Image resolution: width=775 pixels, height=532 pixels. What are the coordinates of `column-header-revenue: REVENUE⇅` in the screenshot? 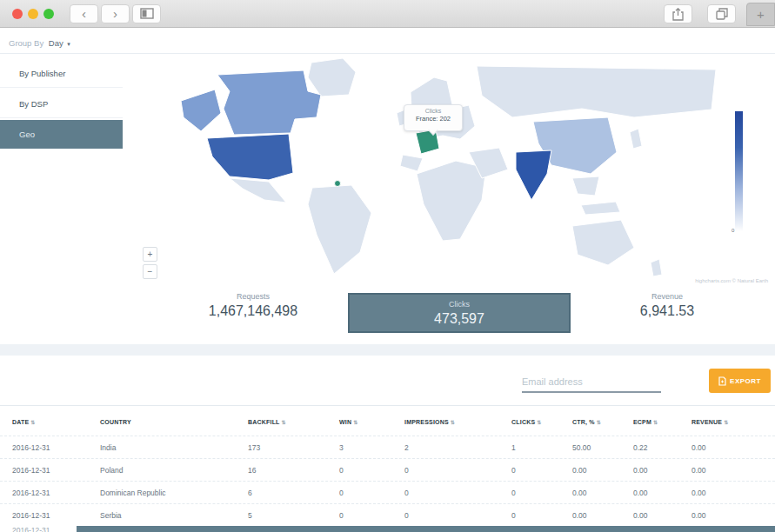 It's located at (733, 422).